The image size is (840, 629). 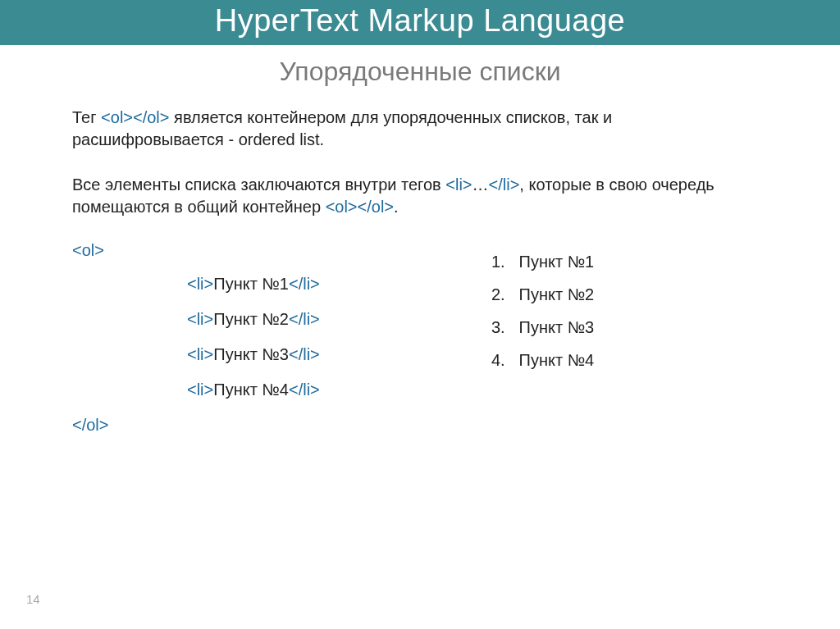 What do you see at coordinates (630, 262) in the screenshot?
I see `output-item-1: 1. Пункт №1` at bounding box center [630, 262].